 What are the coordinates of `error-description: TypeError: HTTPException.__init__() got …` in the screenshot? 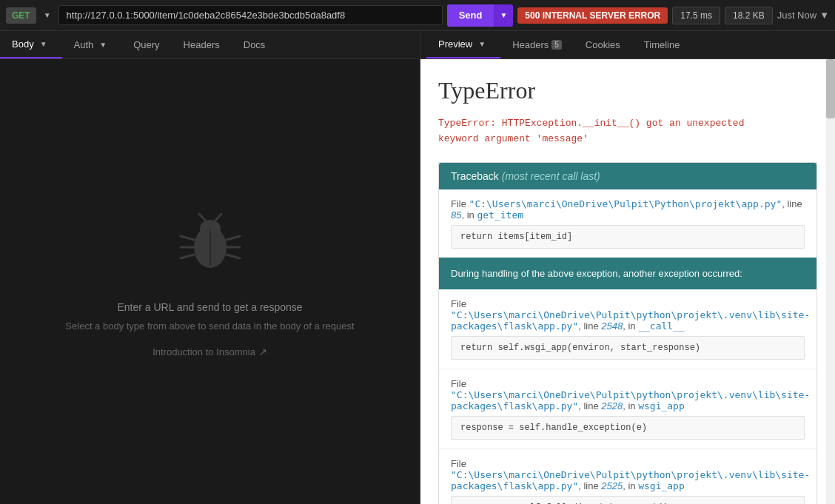 It's located at (628, 132).